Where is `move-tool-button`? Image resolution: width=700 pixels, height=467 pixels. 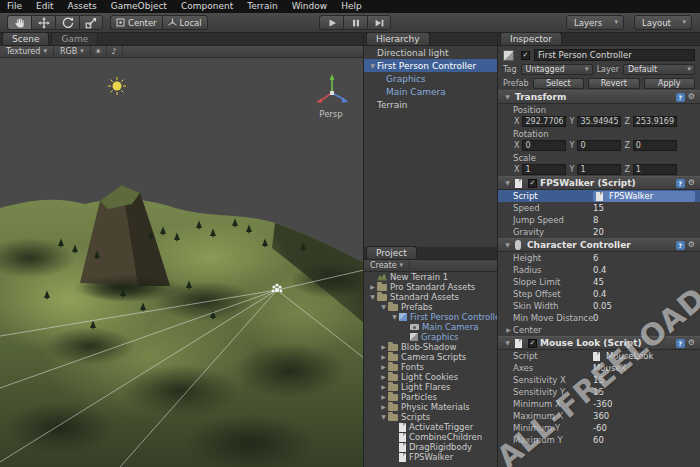
move-tool-button is located at coordinates (43, 22).